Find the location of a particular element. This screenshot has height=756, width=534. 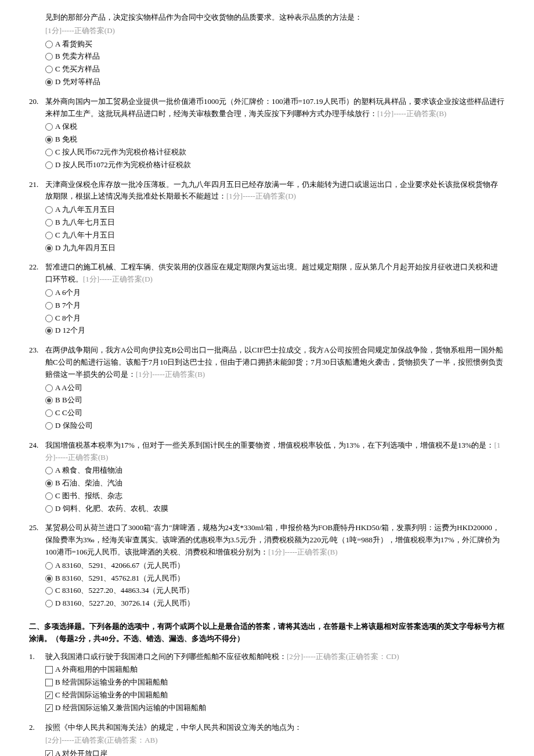

option-row: A 83160、5291、42066.67（元人民币） is located at coordinates (275, 566).